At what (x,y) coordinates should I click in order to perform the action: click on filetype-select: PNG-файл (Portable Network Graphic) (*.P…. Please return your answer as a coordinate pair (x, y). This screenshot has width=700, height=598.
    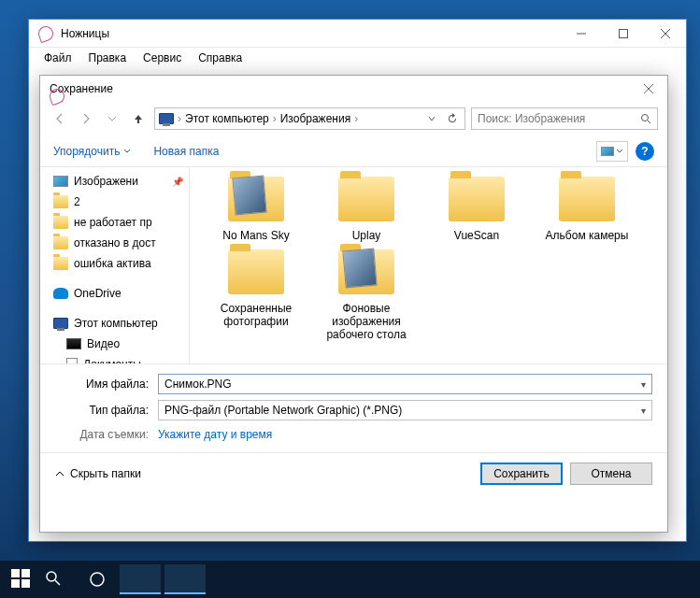
    Looking at the image, I should click on (406, 410).